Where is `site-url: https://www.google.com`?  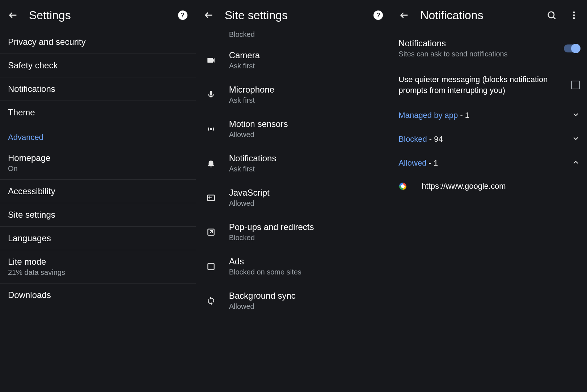
site-url: https://www.google.com is located at coordinates (464, 186).